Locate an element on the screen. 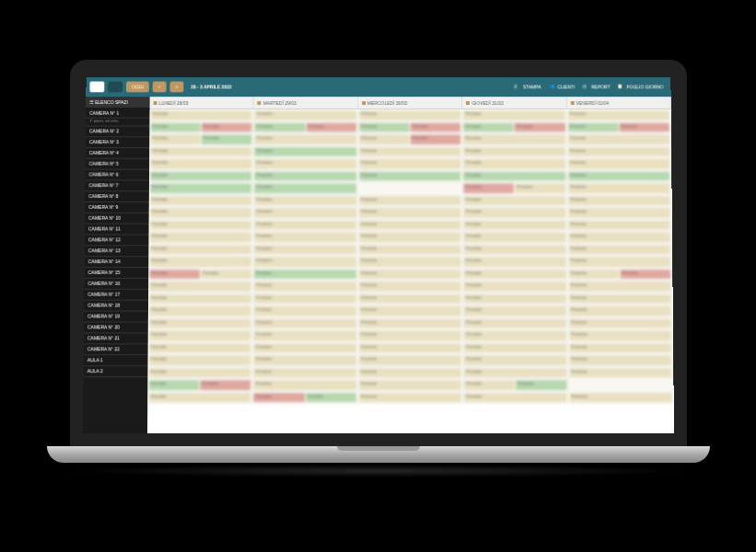 The image size is (756, 552). sidebar-item: CAMERA N° 2 is located at coordinates (118, 132).